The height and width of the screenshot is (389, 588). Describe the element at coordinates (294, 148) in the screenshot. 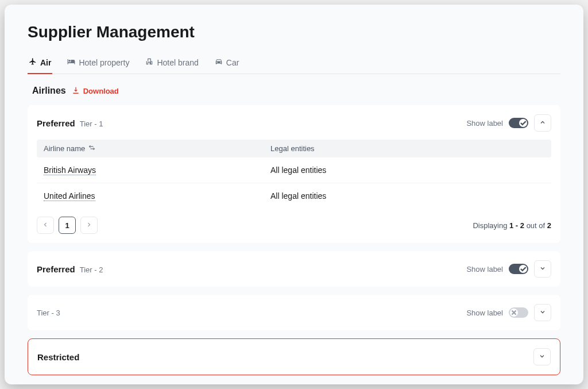

I see `table-header: Airline name Legal entities` at that location.